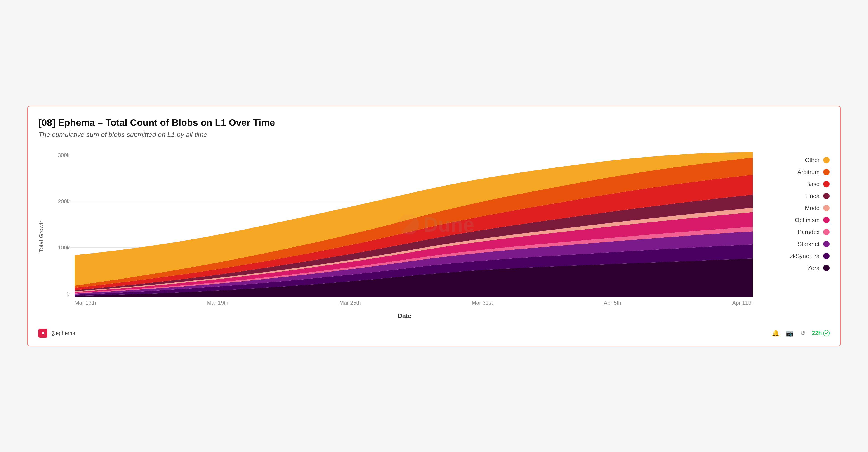  Describe the element at coordinates (798, 184) in the screenshot. I see `legend-item-base: Base` at that location.